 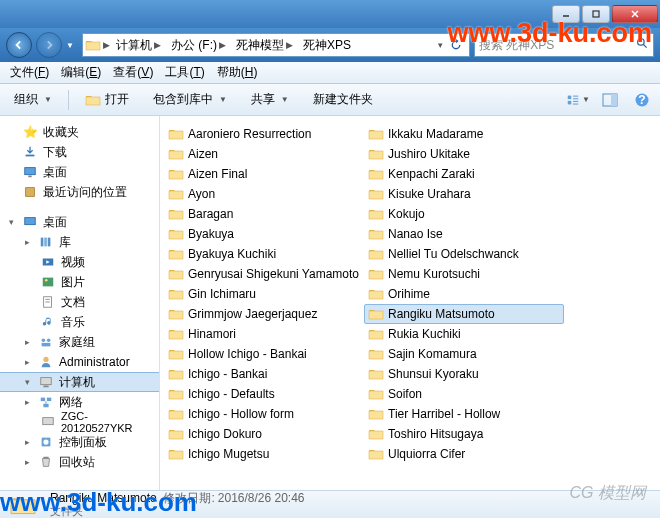 What do you see at coordinates (228, 454) in the screenshot?
I see `folder-label: Ichigo Mugetsu` at bounding box center [228, 454].